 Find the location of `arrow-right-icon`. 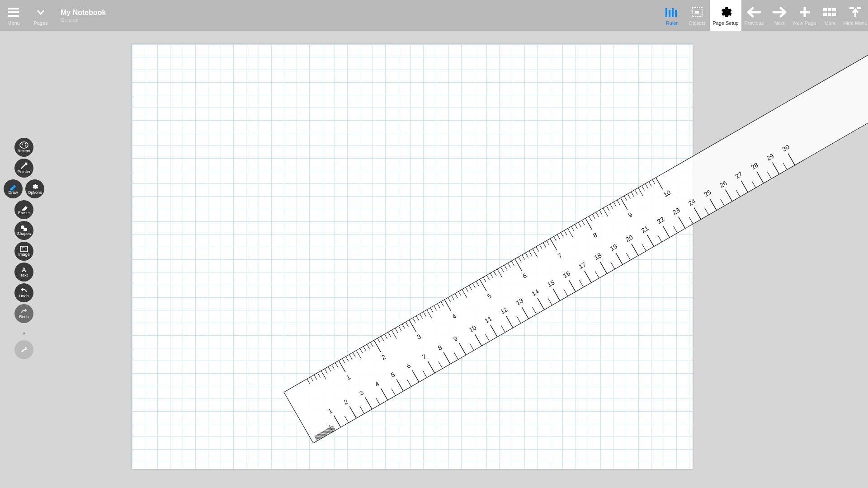

arrow-right-icon is located at coordinates (779, 12).